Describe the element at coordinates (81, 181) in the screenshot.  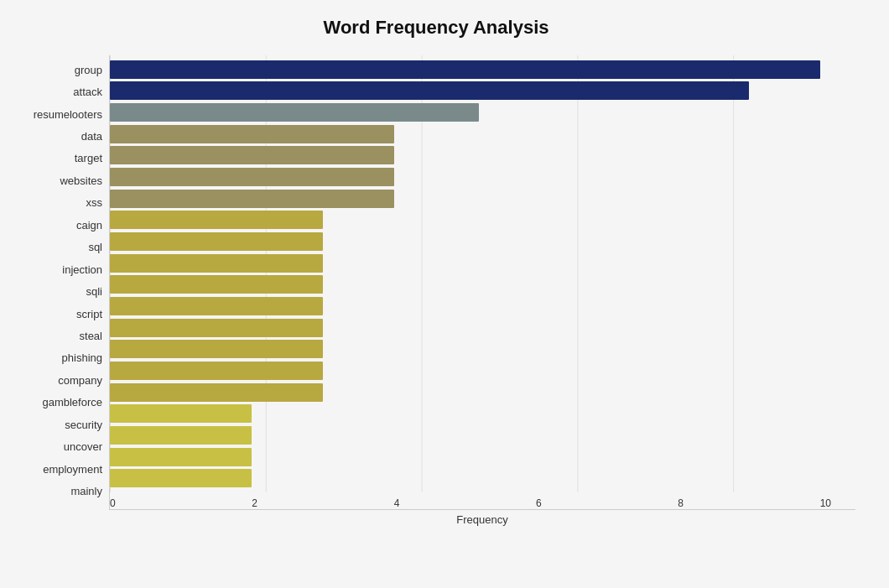
I see `y-label: websites` at that location.